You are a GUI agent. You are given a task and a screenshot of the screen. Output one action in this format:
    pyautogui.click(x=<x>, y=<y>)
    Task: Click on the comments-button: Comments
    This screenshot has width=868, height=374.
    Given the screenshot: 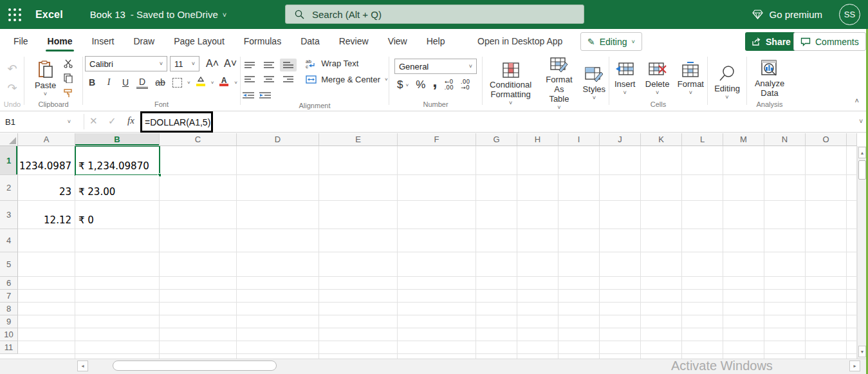 What is the action you would take?
    pyautogui.click(x=830, y=41)
    